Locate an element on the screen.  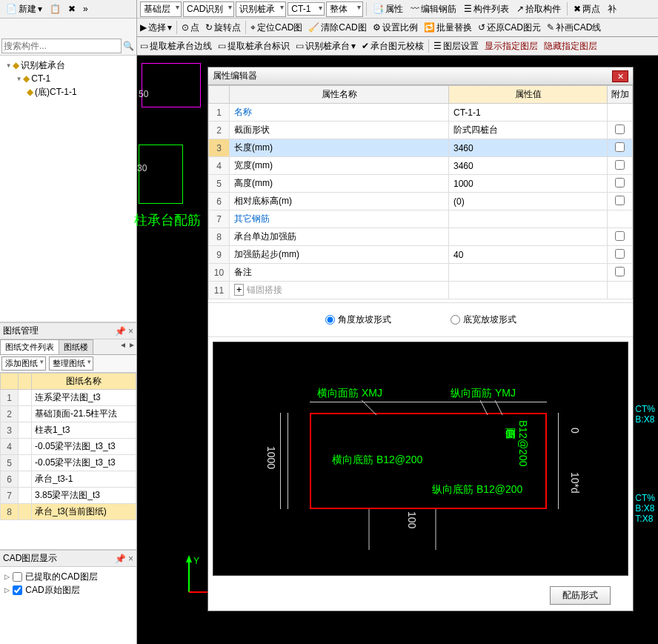
locate-cad-button: ⌖ 定位CAD图 is located at coordinates (276, 28).